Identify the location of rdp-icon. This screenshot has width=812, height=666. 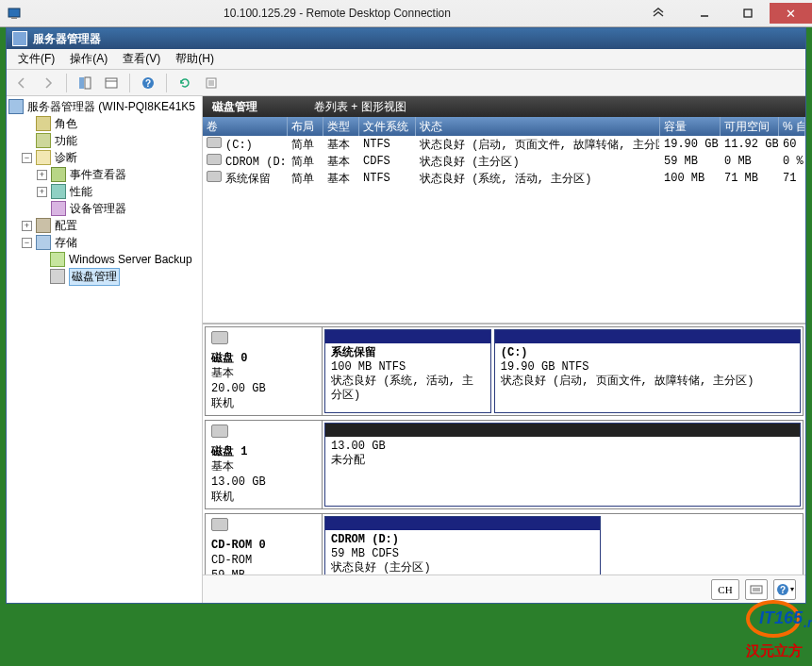
(15, 13).